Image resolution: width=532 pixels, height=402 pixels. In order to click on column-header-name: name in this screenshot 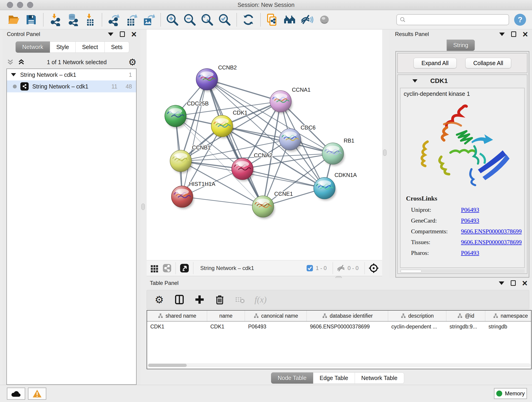, I will do `click(226, 316)`.